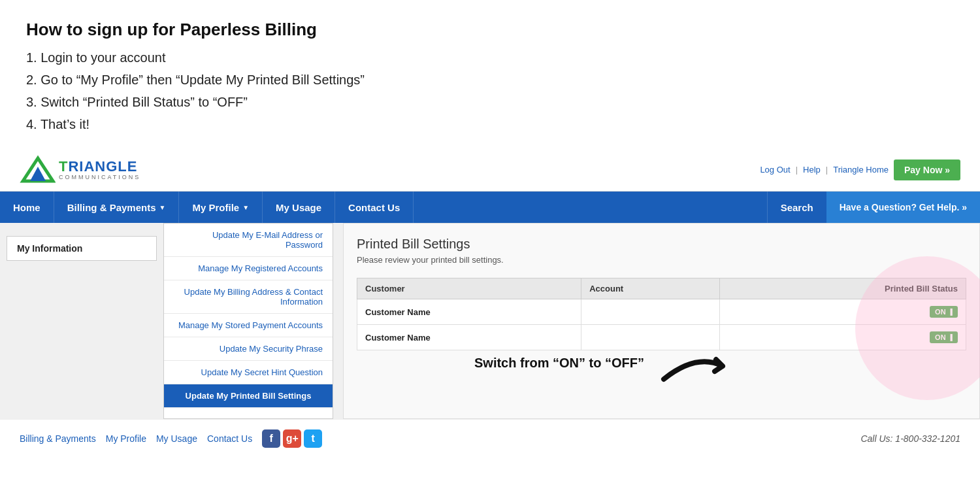  What do you see at coordinates (163, 208) in the screenshot?
I see `billing-dropdown-arrow: ▼` at bounding box center [163, 208].